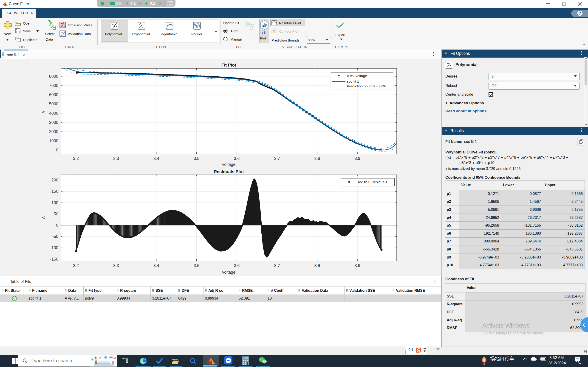 The width and height of the screenshot is (588, 367). I want to click on svg-text: 5000, so click(54, 104).